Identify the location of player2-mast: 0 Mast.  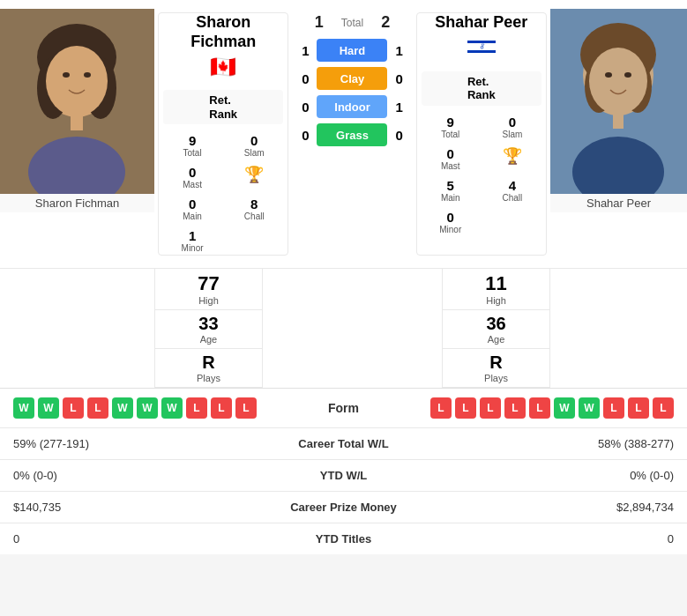
(451, 159).